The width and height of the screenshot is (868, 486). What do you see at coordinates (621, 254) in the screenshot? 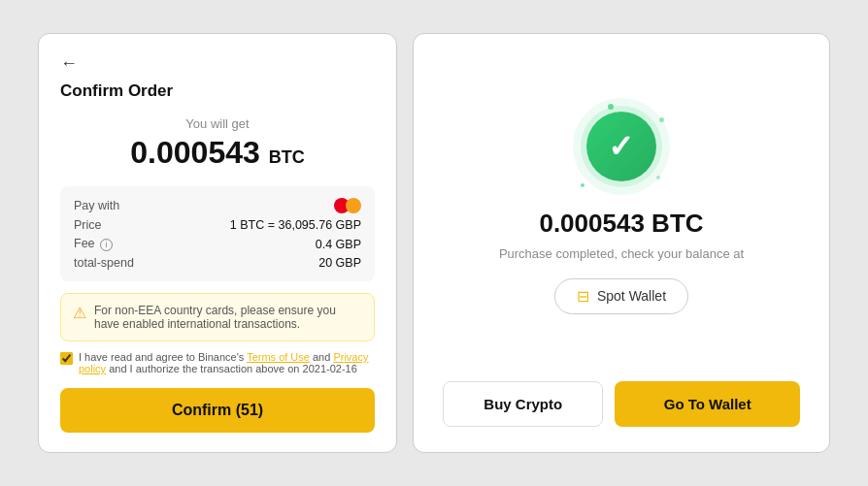
I see `success-subtitle: Purchase completed, check your balance a…` at bounding box center [621, 254].